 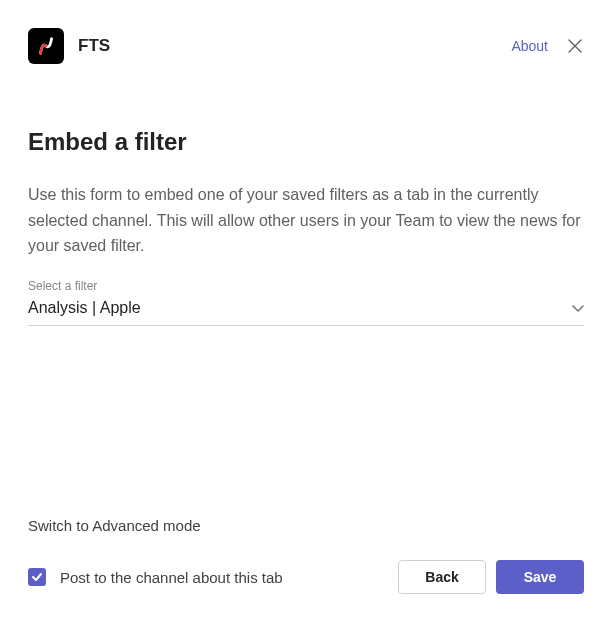 What do you see at coordinates (306, 583) in the screenshot?
I see `dialog-footer: Post to the channel about this tab Back …` at bounding box center [306, 583].